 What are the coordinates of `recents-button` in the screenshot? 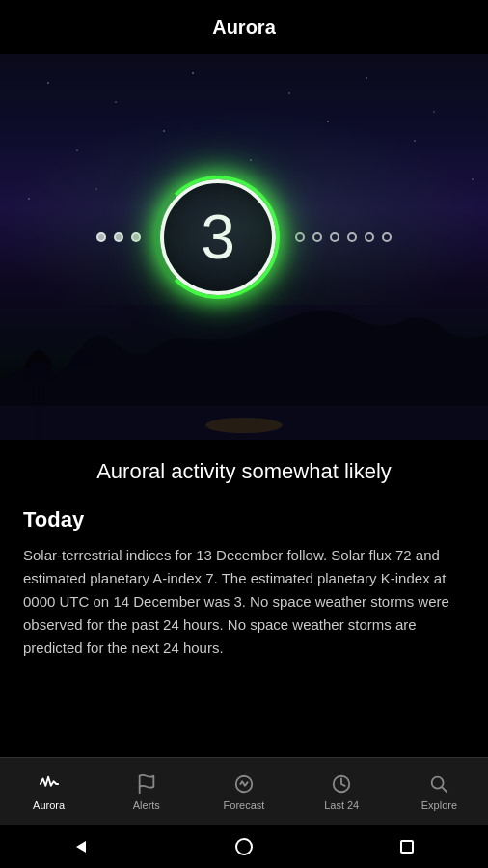 It's located at (407, 847).